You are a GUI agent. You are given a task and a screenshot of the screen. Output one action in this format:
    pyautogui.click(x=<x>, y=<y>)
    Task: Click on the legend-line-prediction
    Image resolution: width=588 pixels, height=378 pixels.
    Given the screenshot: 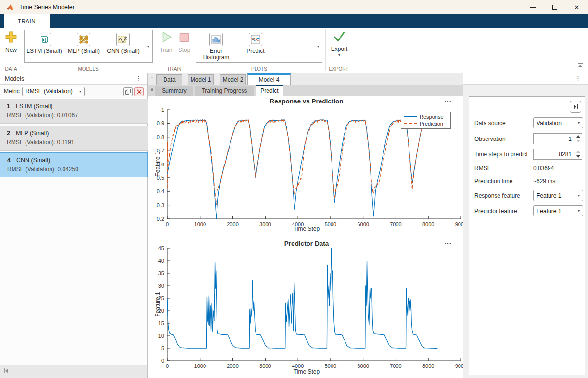 What is the action you would take?
    pyautogui.click(x=410, y=124)
    